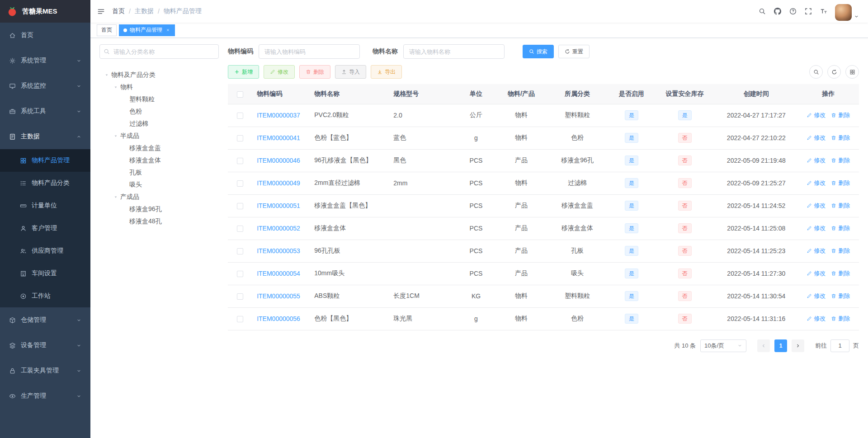 The height and width of the screenshot is (438, 868). I want to click on sidebar-toggle-button, so click(101, 11).